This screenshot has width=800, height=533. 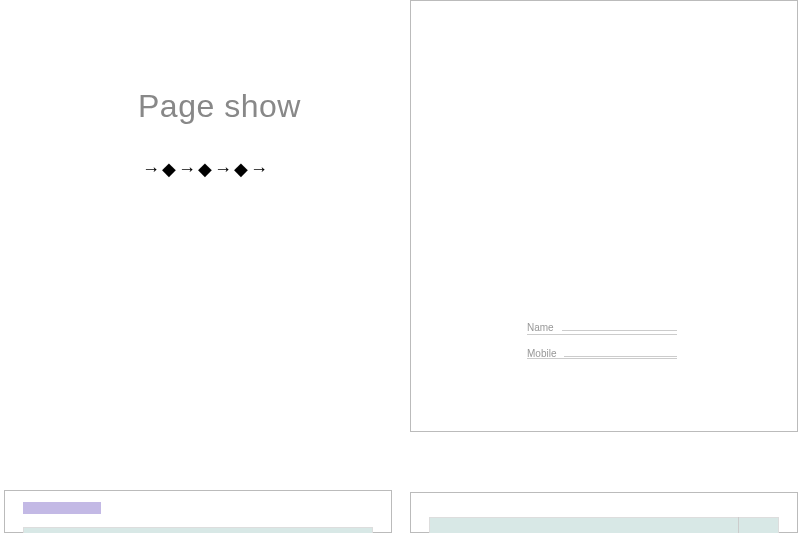 I want to click on name-label: Name, so click(x=540, y=328).